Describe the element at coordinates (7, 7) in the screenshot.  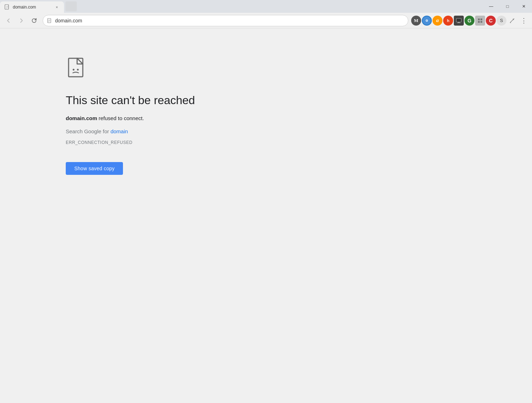
I see `tab-favicon-icon` at that location.